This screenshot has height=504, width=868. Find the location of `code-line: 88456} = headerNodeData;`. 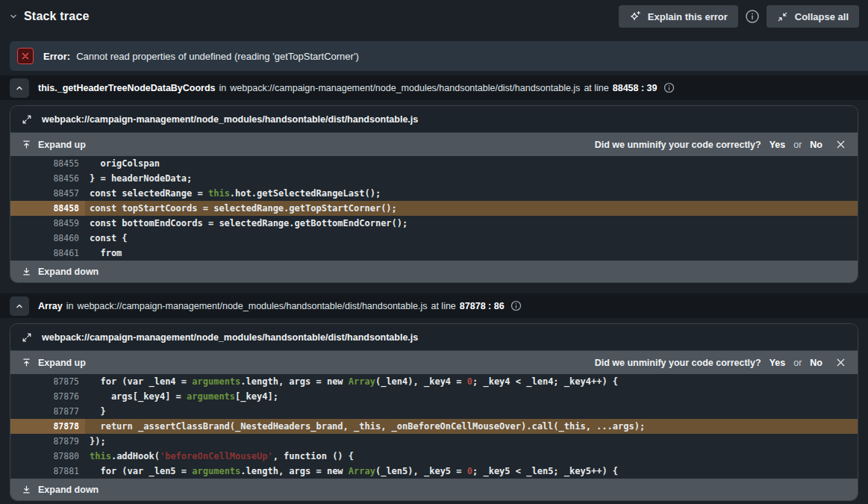

code-line: 88456} = headerNodeData; is located at coordinates (434, 178).